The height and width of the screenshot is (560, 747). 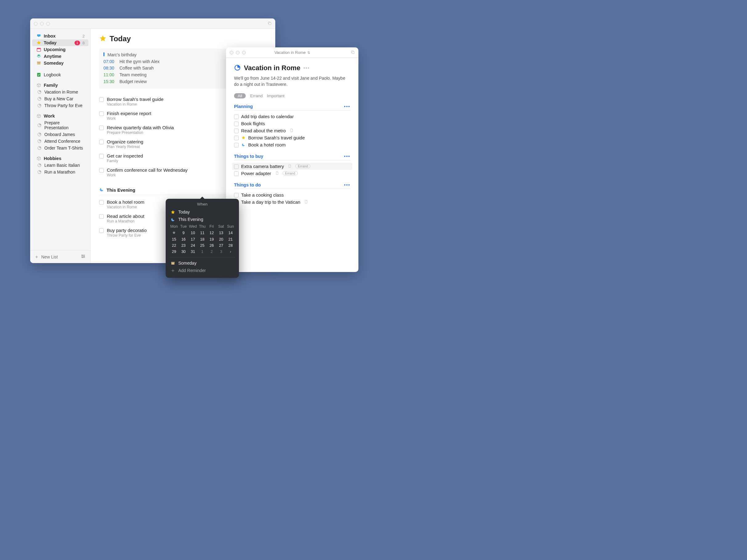 I want to click on mini-calendar: MonTueWedThuFriSatSun 910111213141516171…, so click(x=203, y=239).